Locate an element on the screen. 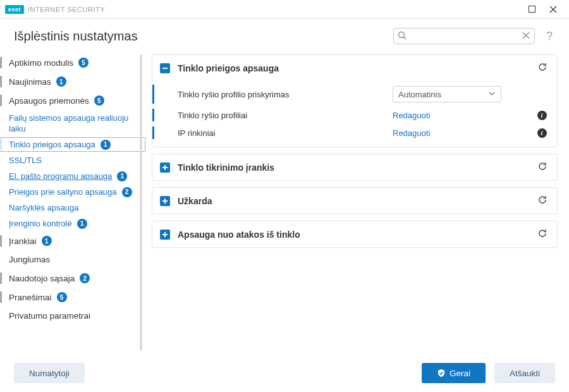  sidebar-item: Įrankiai1 is located at coordinates (73, 241).